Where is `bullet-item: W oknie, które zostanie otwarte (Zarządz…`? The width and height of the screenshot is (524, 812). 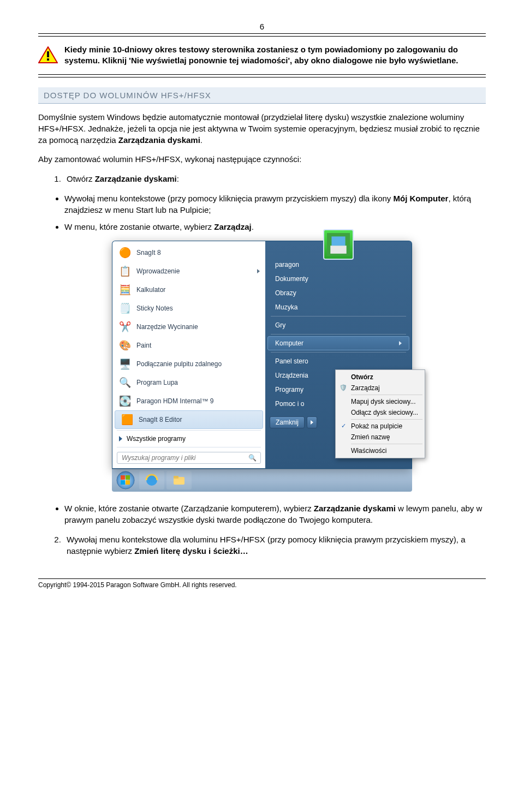
bullet-item: W oknie, które zostanie otwarte (Zarządz… is located at coordinates (275, 514).